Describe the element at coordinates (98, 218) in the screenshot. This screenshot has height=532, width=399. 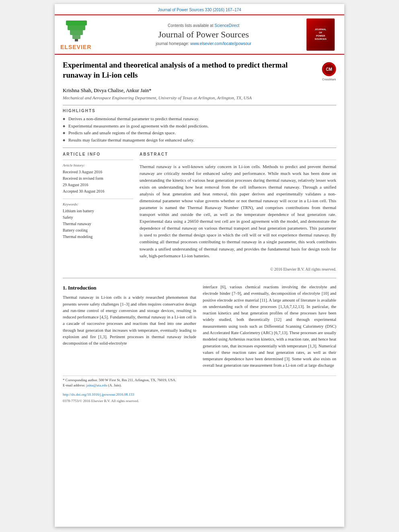
I see `keyword-2: Safety` at that location.